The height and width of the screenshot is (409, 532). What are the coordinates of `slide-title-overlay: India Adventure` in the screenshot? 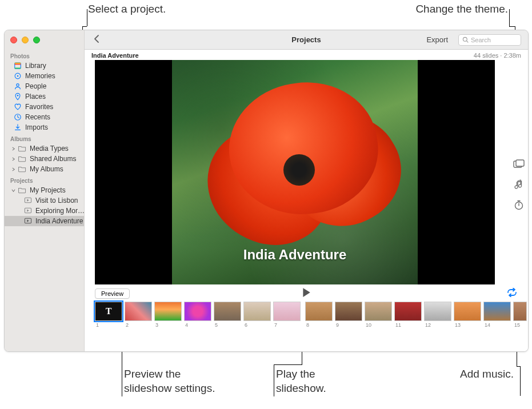 It's located at (295, 255).